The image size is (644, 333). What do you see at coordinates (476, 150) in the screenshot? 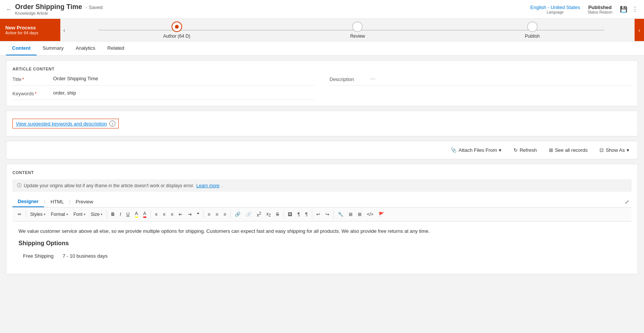
I see `attach-files-button: 📎 Attach Files From ▾` at bounding box center [476, 150].